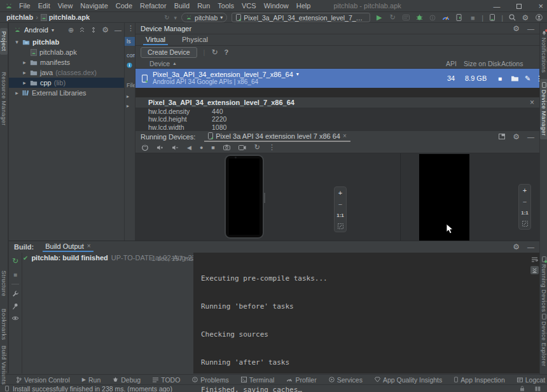 Image resolution: width=547 pixels, height=392 pixels. I want to click on stop-build-icon: ■, so click(15, 275).